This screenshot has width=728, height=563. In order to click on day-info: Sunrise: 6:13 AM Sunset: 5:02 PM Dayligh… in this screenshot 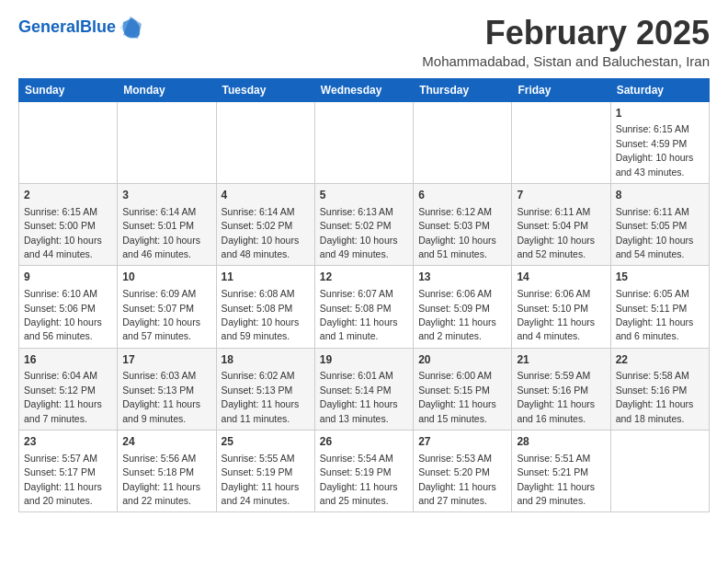, I will do `click(358, 233)`.